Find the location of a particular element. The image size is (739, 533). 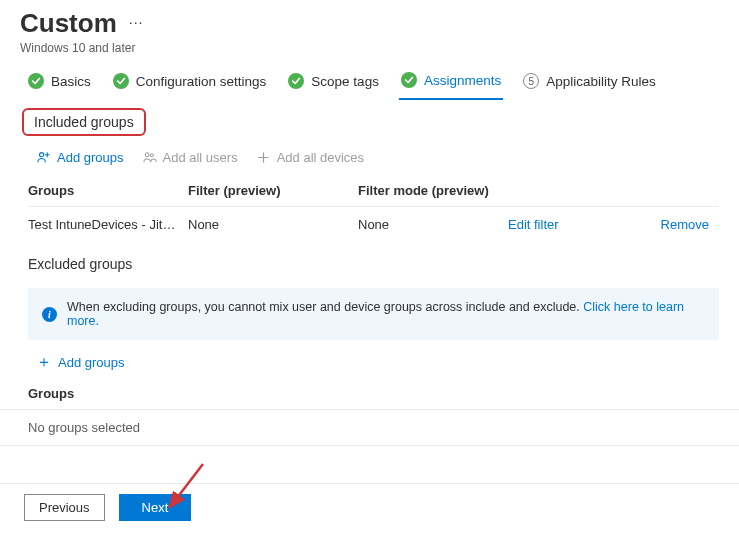

info-bar: i When excluding groups, you cannot mix … is located at coordinates (374, 314).